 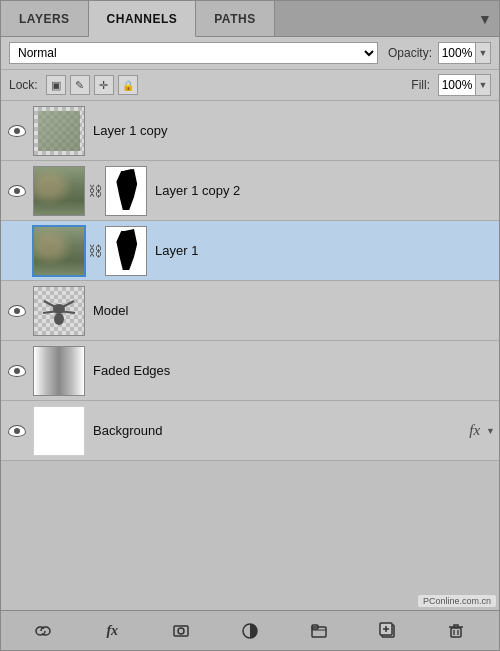 I want to click on fill-arrow: ▼, so click(x=483, y=85).